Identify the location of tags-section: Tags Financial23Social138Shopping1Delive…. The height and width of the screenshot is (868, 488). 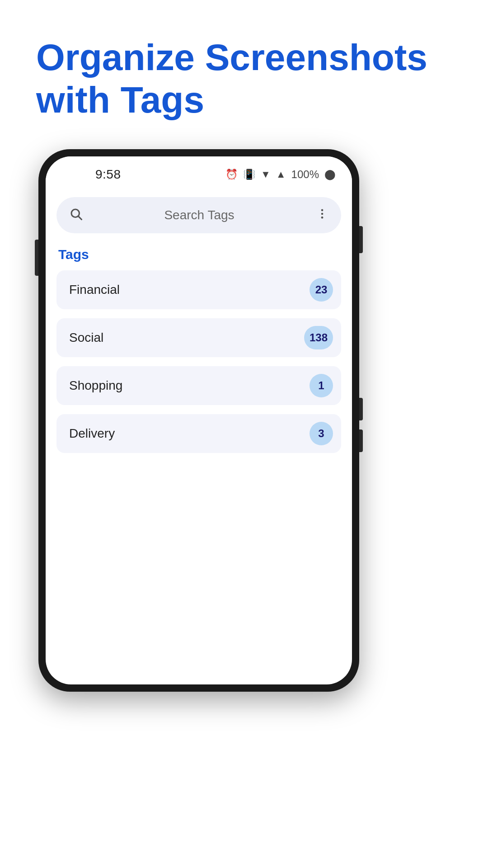
(199, 348).